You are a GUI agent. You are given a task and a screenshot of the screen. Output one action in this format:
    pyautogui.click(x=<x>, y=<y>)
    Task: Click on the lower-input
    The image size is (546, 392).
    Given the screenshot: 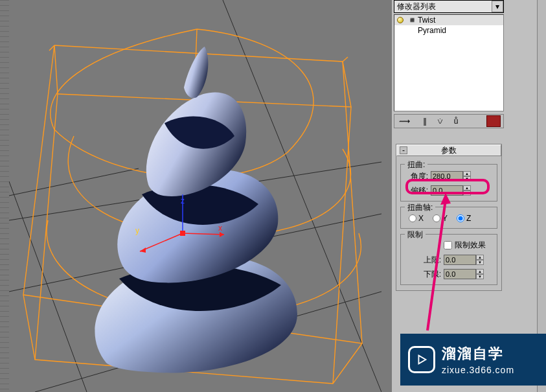 What is the action you would take?
    pyautogui.click(x=460, y=274)
    